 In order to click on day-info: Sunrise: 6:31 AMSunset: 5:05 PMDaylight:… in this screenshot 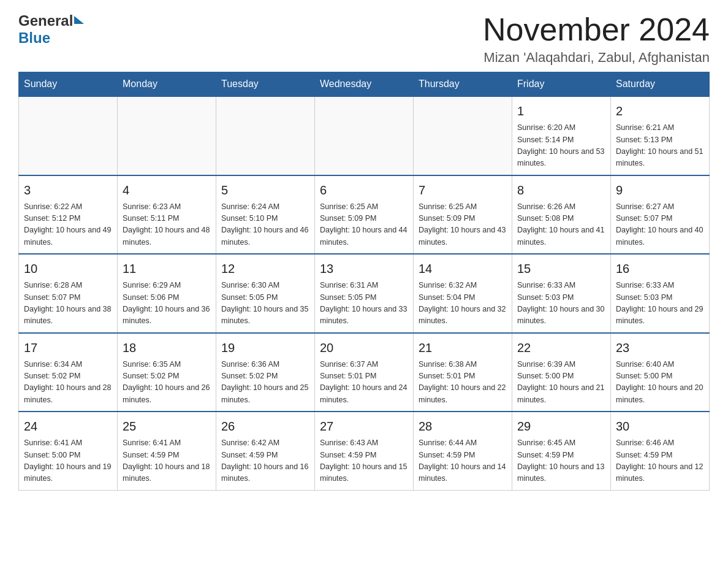, I will do `click(364, 304)`.